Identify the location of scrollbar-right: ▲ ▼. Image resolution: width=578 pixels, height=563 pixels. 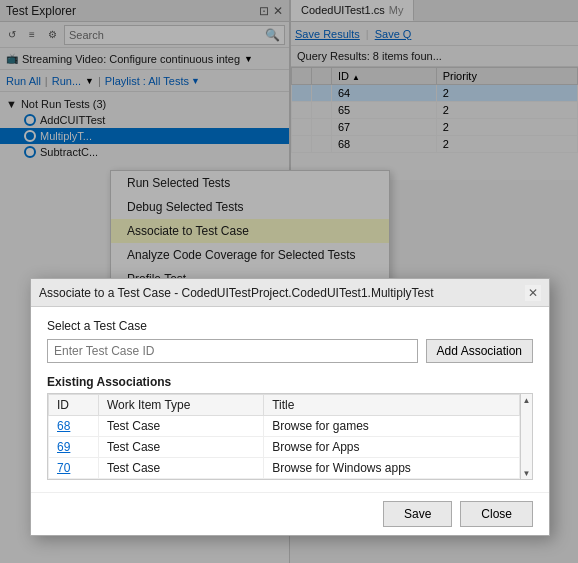
(526, 436).